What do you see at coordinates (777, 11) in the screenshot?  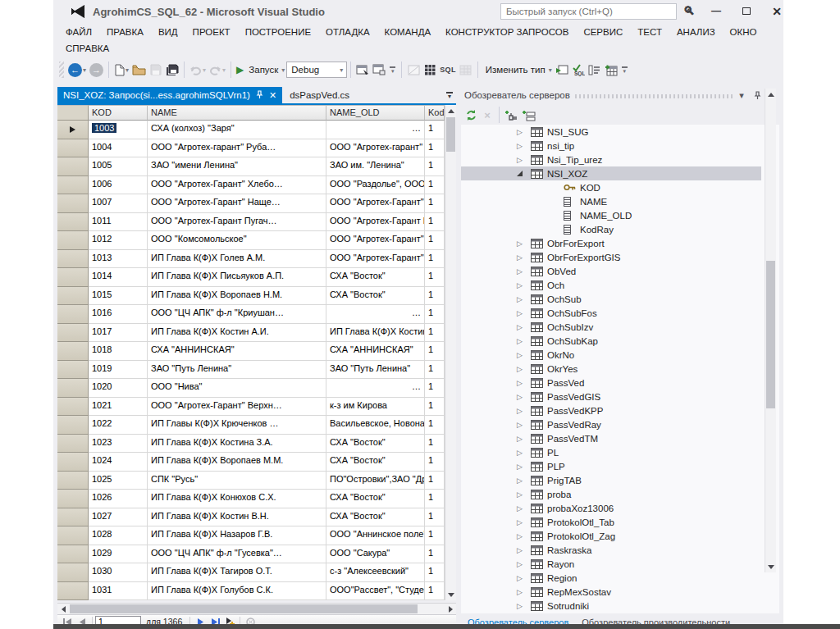 I see `close-button: ✕` at bounding box center [777, 11].